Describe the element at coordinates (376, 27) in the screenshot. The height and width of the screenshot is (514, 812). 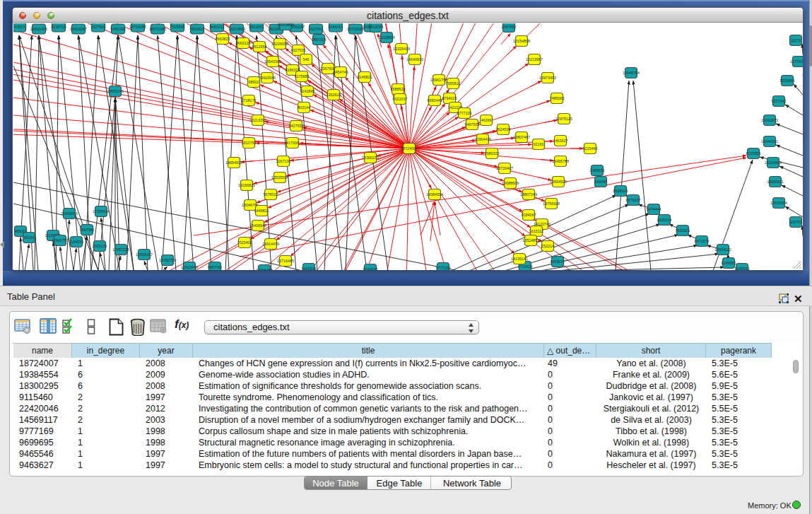
I see `svg-text: 8813054` at that location.